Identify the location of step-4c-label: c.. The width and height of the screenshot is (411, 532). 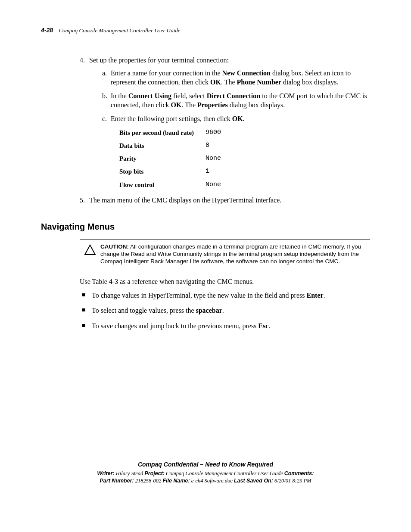
(104, 119).